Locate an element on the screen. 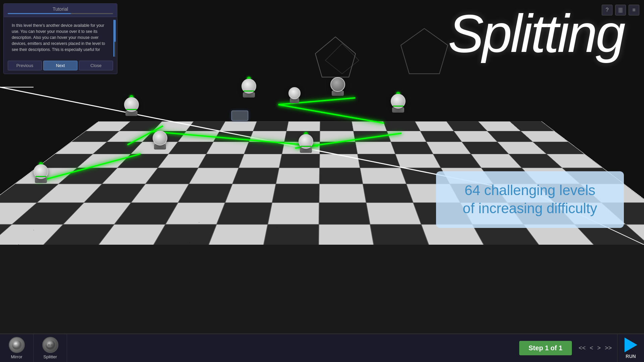  run-label: RUN is located at coordinates (631, 356).